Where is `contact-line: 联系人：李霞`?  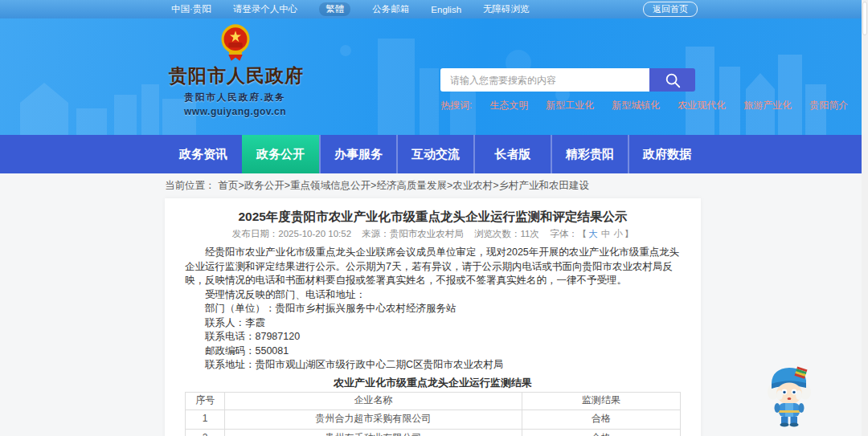
contact-line: 联系人：李霞 is located at coordinates (432, 324).